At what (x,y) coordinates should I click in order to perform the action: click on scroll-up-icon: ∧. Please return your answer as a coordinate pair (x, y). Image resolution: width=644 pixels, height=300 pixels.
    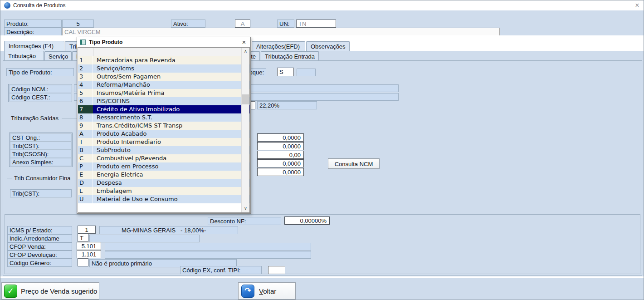
    Looking at the image, I should click on (246, 52).